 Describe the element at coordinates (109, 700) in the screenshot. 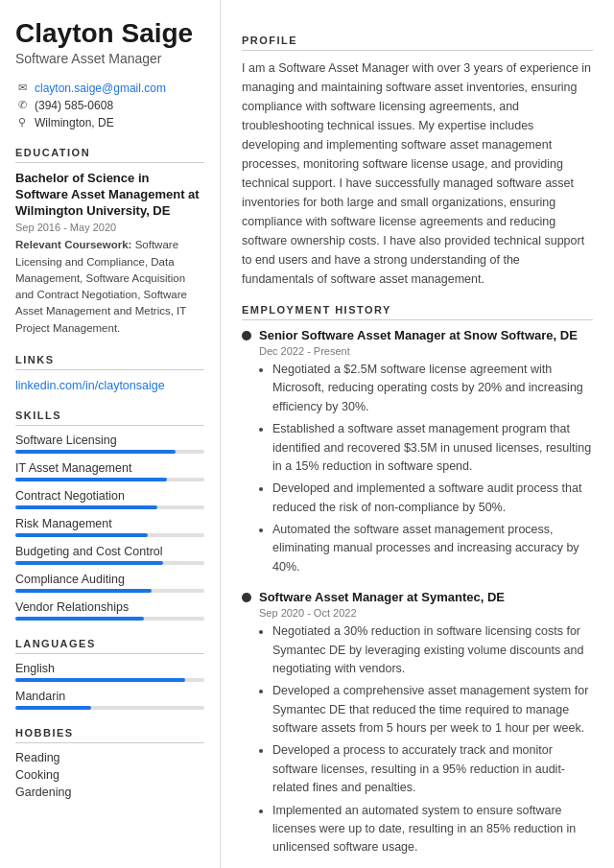

I see `language-item: Mandarin` at that location.